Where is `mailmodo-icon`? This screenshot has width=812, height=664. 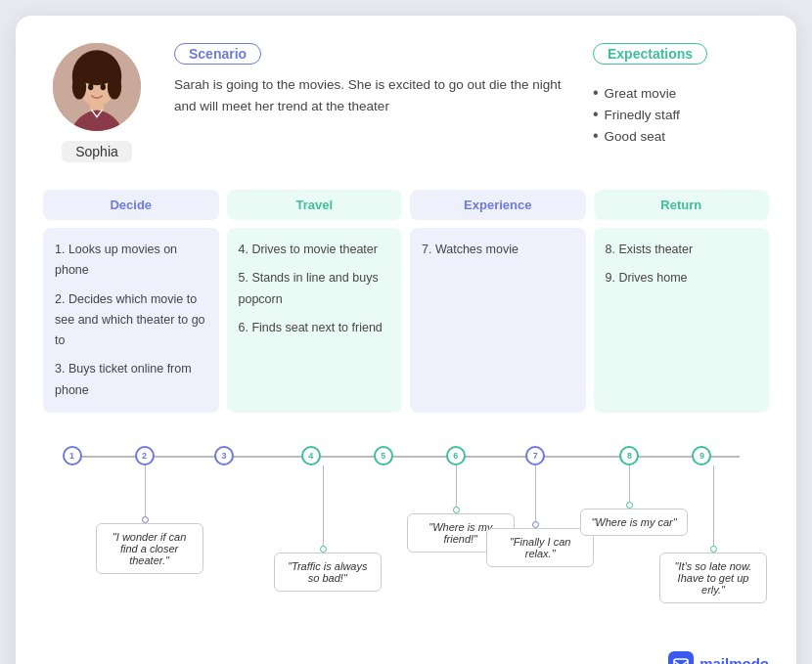
mailmodo-icon is located at coordinates (681, 657).